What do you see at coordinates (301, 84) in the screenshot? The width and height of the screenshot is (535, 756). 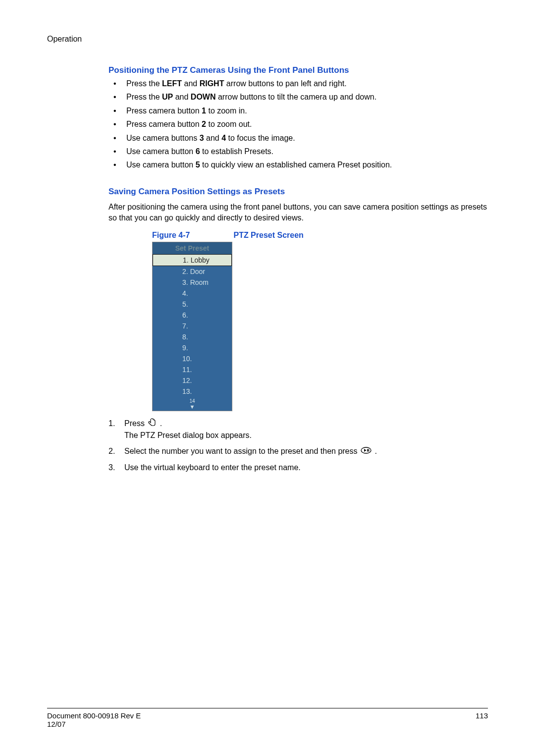 I see `bullet-item: Press the LEFT and RIGHT arrow buttons t…` at bounding box center [301, 84].